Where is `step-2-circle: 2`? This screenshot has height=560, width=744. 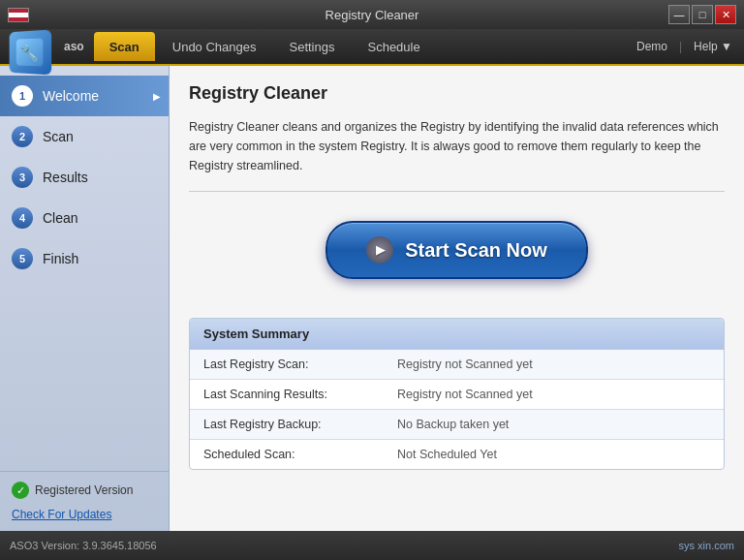
step-2-circle: 2 is located at coordinates (22, 137).